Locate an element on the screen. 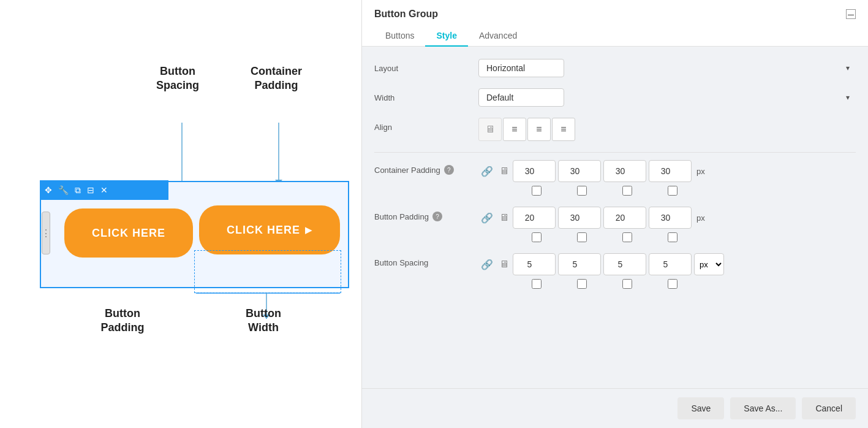  panel-title: Button Group — is located at coordinates (615, 14).